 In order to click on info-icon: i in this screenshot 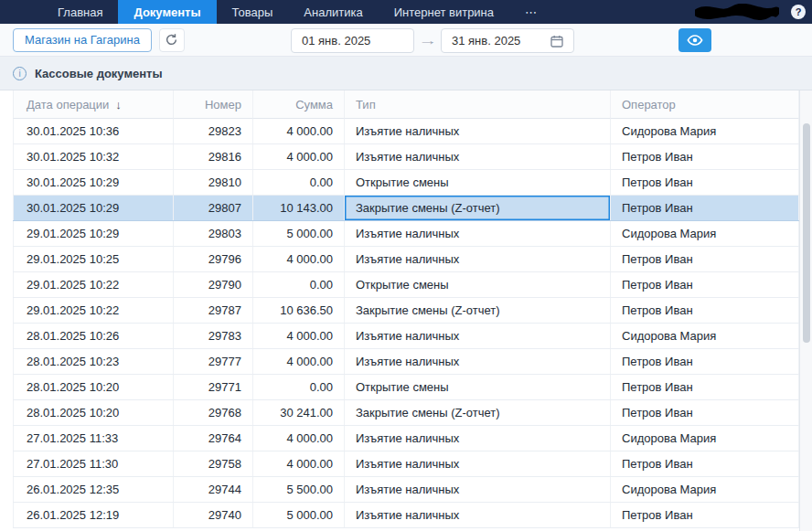, I will do `click(20, 73)`.